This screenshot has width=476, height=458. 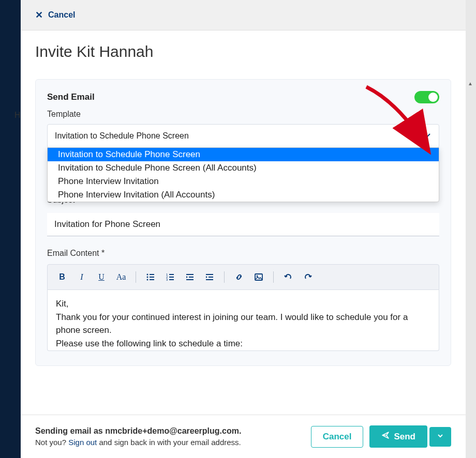 What do you see at coordinates (122, 136) in the screenshot?
I see `template-selected-value: Invitation to Schedule Phone Screen` at bounding box center [122, 136].